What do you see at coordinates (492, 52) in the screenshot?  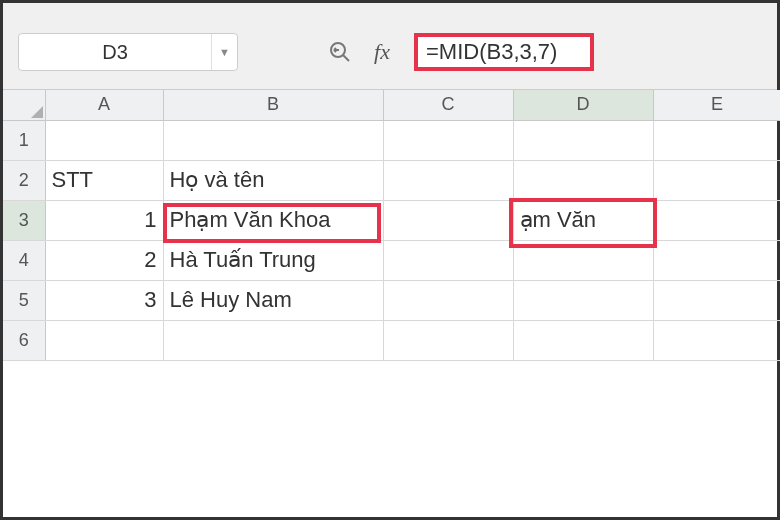 I see `formula-text: =MID(B3,3,7)` at bounding box center [492, 52].